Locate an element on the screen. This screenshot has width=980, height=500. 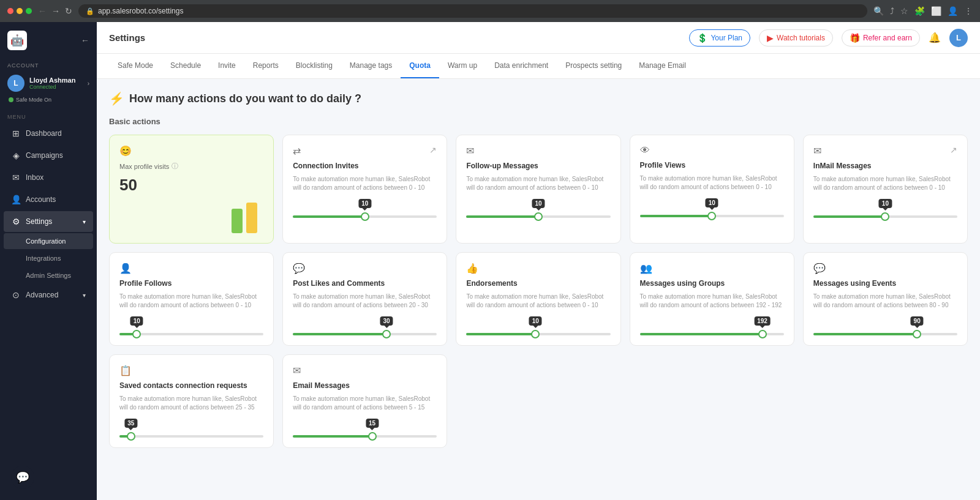
chat-bubble: 💬 is located at coordinates (23, 477).